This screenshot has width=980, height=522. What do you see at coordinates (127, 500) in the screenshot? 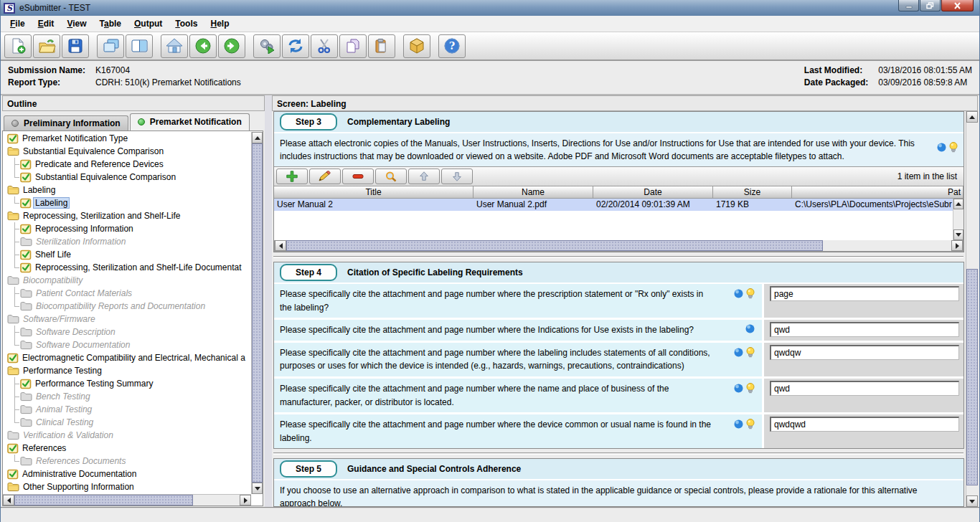
I see `tree-horizontal-scrollbar` at bounding box center [127, 500].